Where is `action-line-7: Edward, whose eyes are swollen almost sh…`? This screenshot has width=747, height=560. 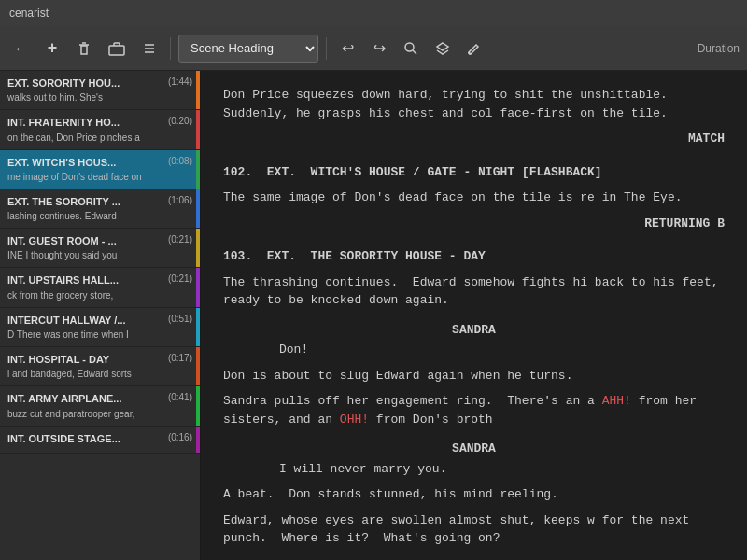 action-line-7: Edward, whose eyes are swollen almost sh… is located at coordinates (474, 530).